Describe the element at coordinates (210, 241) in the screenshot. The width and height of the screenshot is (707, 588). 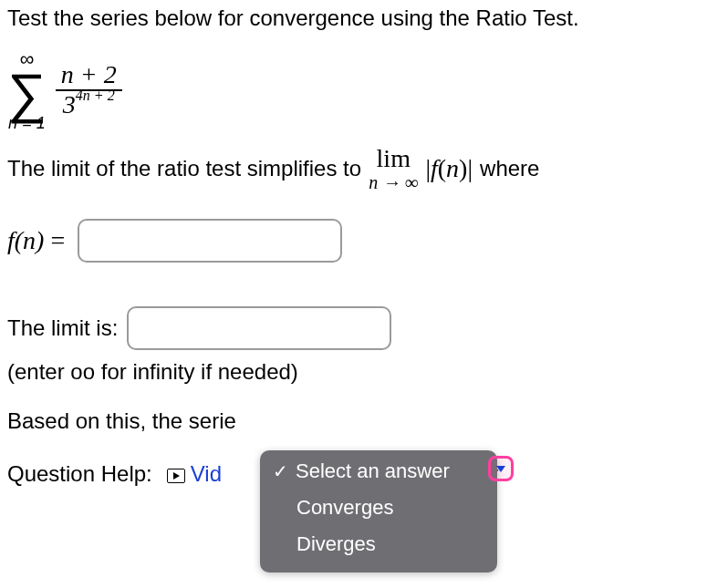
I see `fn-input` at that location.